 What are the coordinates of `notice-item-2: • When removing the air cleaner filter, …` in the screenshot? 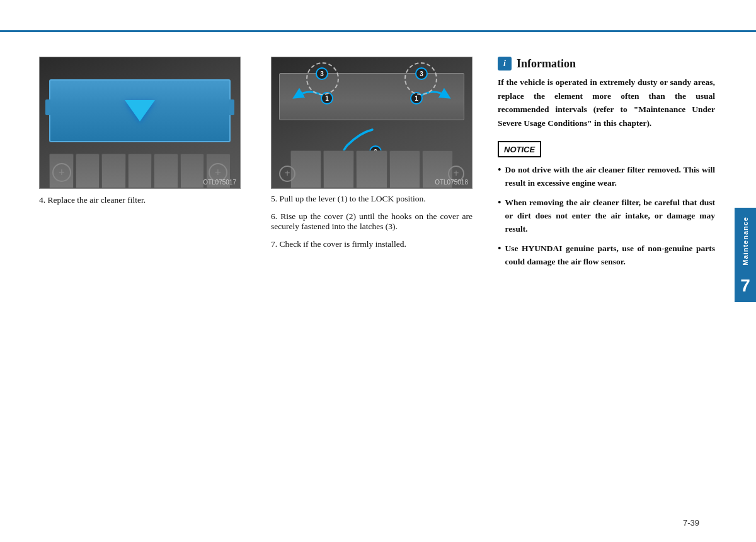 It's located at (606, 217).